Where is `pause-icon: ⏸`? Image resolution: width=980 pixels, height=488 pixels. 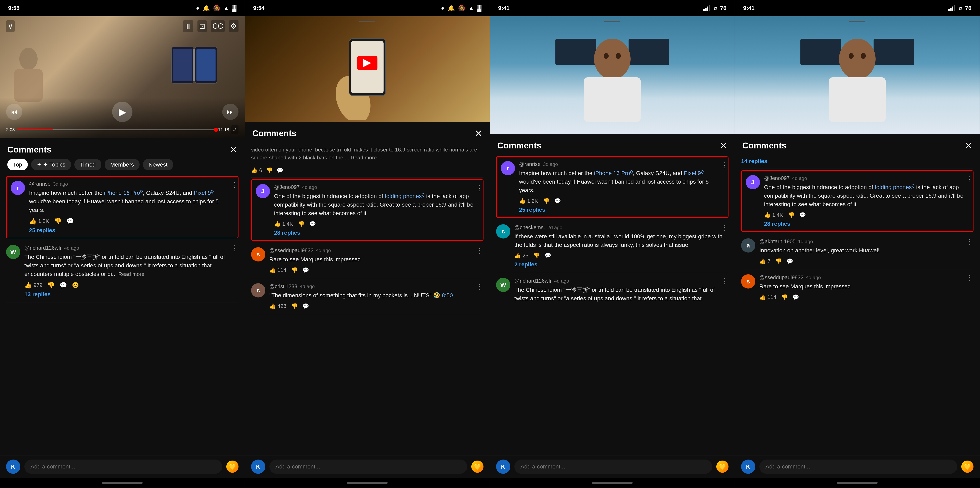
pause-icon: ⏸ is located at coordinates (188, 26).